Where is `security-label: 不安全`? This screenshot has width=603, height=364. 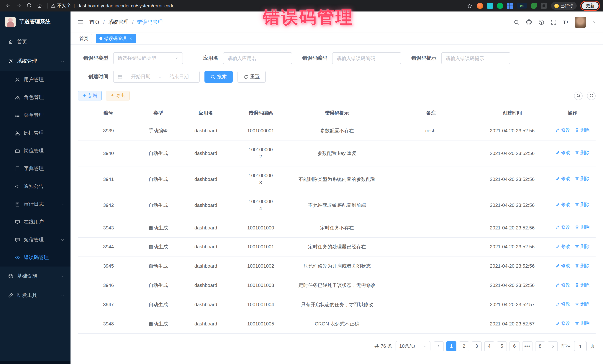
security-label: 不安全 is located at coordinates (64, 6).